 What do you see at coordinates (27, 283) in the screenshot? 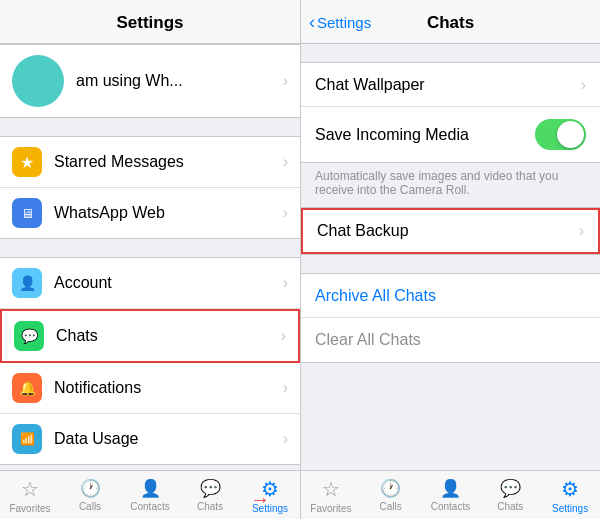
I see `account-icon: 👤` at bounding box center [27, 283].